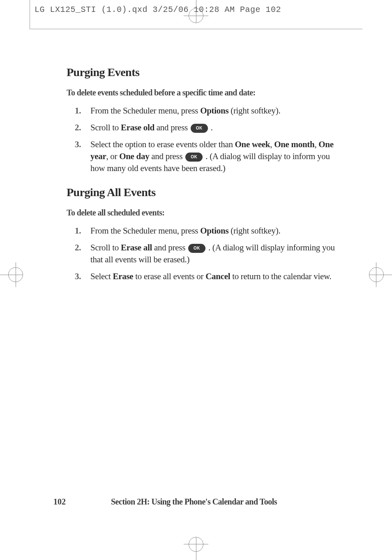 This screenshot has width=392, height=560. Describe the element at coordinates (218, 276) in the screenshot. I see `bold-text: Cancel` at that location.